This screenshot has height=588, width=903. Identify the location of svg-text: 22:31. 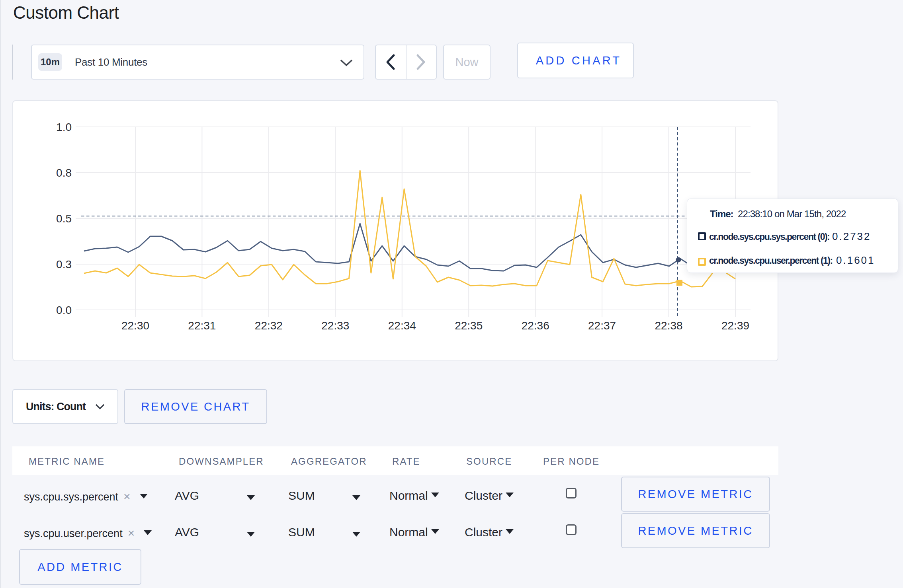
(202, 325).